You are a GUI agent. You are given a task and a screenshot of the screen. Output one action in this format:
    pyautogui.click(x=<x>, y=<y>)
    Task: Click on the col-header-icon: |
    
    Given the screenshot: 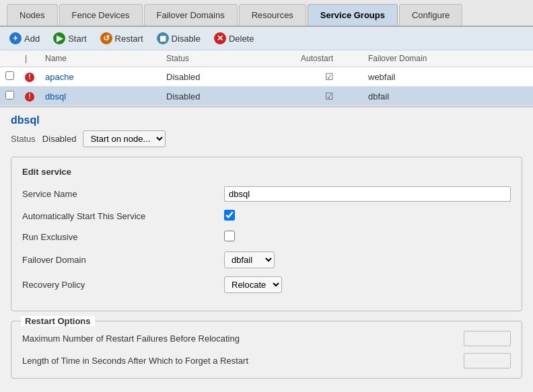 What is the action you would take?
    pyautogui.click(x=30, y=59)
    